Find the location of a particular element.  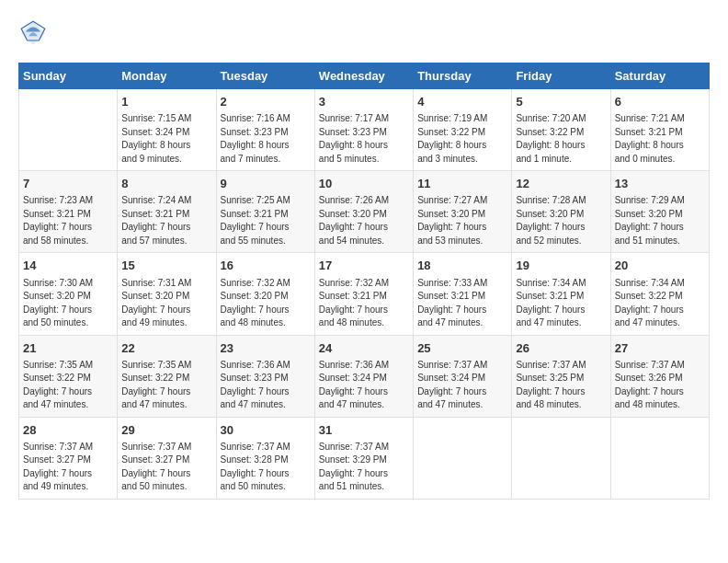

day-info: Sunrise: 7:27 AM Sunset: 3:20 PM Dayligh… is located at coordinates (462, 221).